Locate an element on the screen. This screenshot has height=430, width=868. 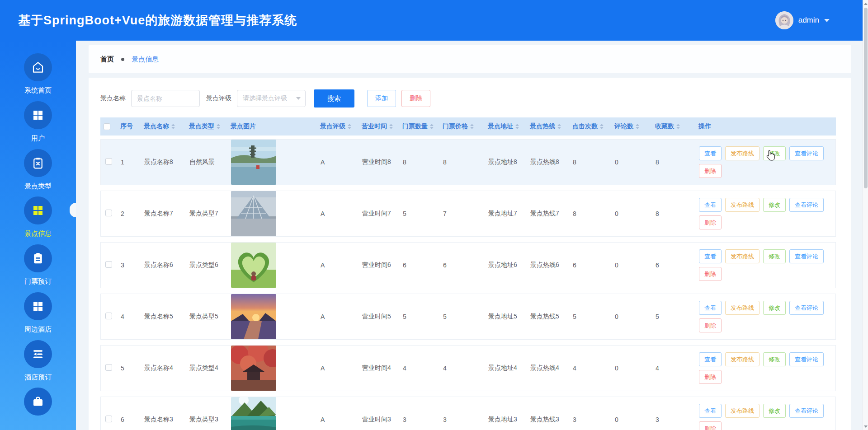
cell-clicks: 3 is located at coordinates (590, 420).